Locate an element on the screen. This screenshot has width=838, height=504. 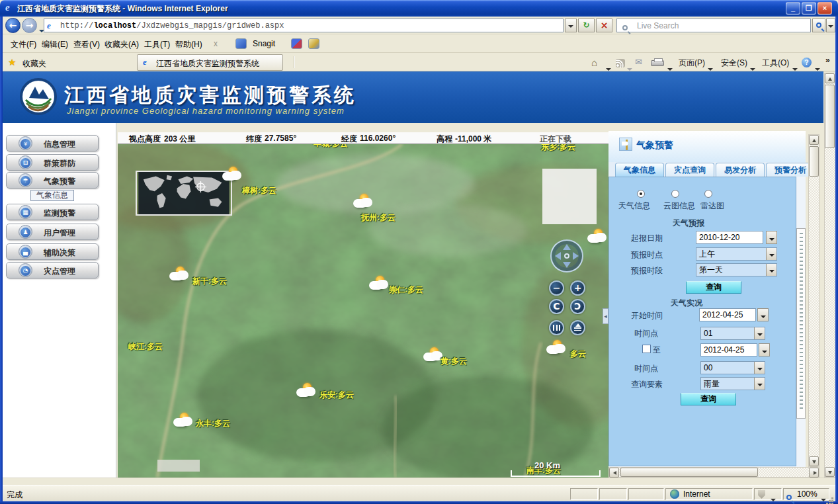
live-end-dropdown-icon is located at coordinates (765, 350).